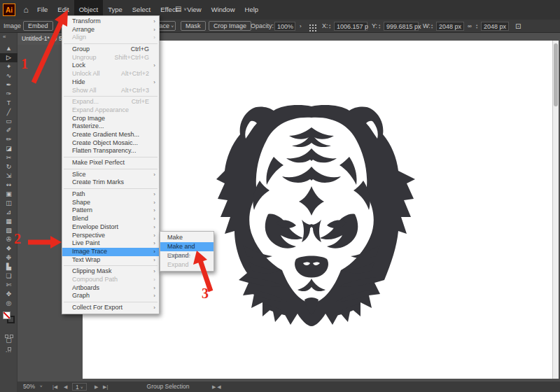 The width and height of the screenshot is (560, 392). I want to click on w-stepper: ▴▾, so click(432, 27).